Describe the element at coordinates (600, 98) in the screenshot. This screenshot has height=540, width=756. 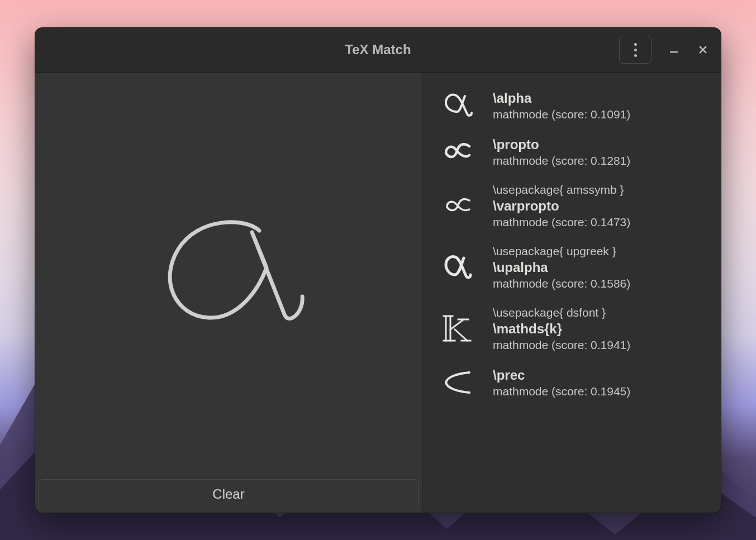
I see `result-command: \alpha` at that location.